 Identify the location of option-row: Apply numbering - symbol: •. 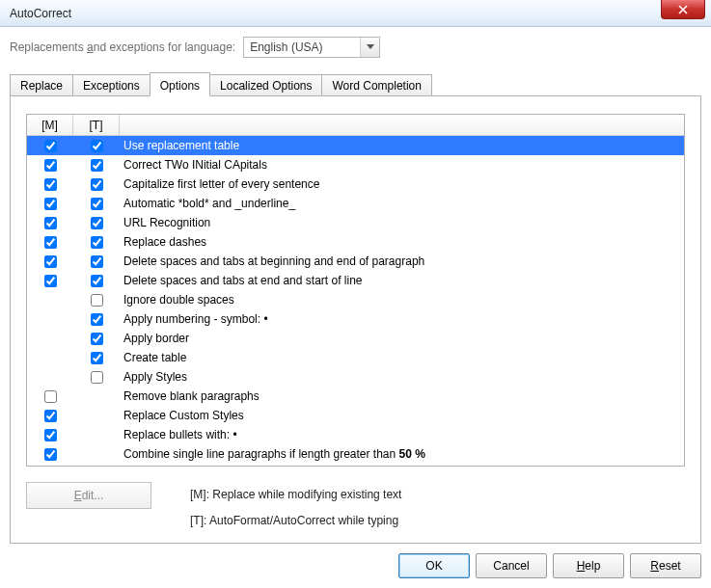
(355, 319).